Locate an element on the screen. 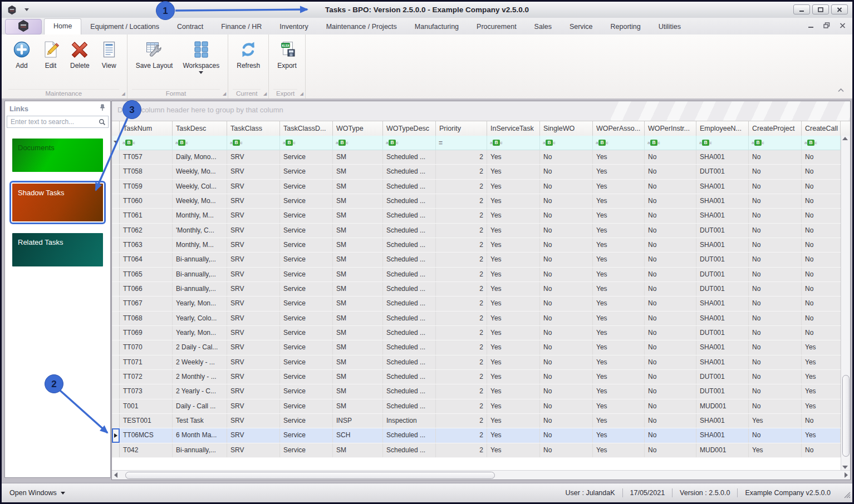  resize-grip is located at coordinates (847, 496).